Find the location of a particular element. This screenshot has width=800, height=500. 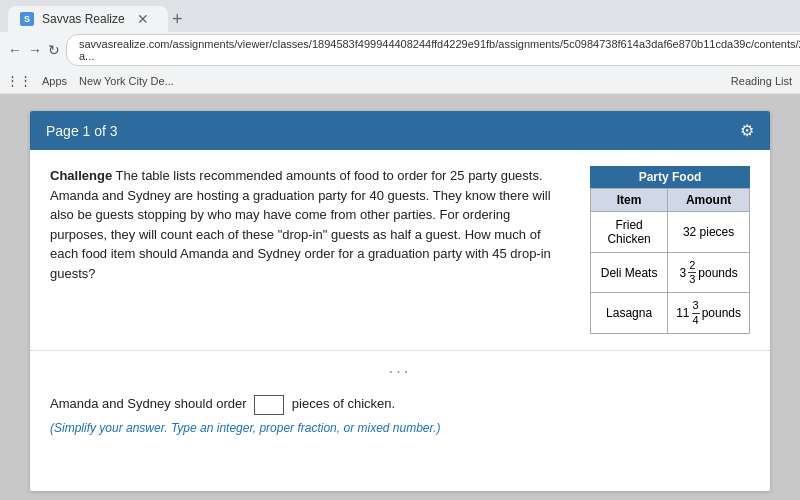

reading-list-button: Reading List is located at coordinates (762, 81).